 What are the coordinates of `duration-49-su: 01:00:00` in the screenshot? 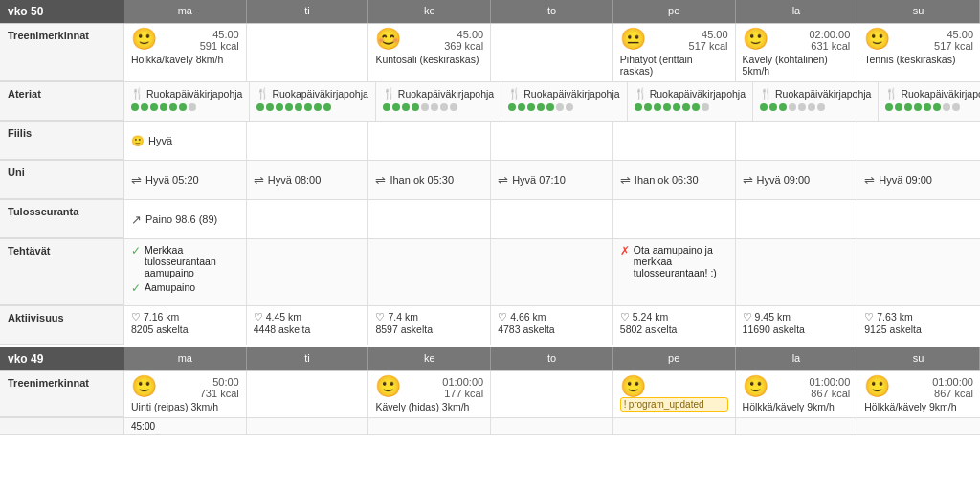 It's located at (934, 382).